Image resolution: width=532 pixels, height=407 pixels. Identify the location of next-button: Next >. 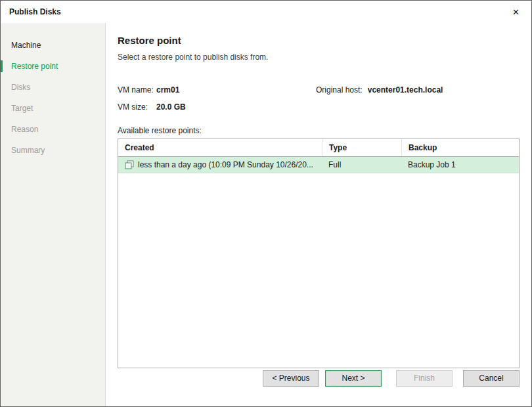
(353, 378).